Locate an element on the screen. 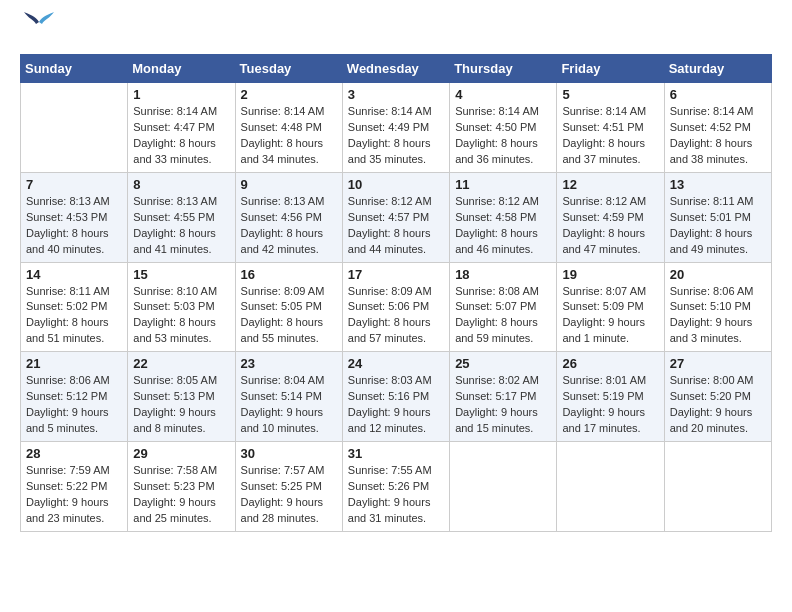 This screenshot has width=792, height=612. logo is located at coordinates (37, 29).